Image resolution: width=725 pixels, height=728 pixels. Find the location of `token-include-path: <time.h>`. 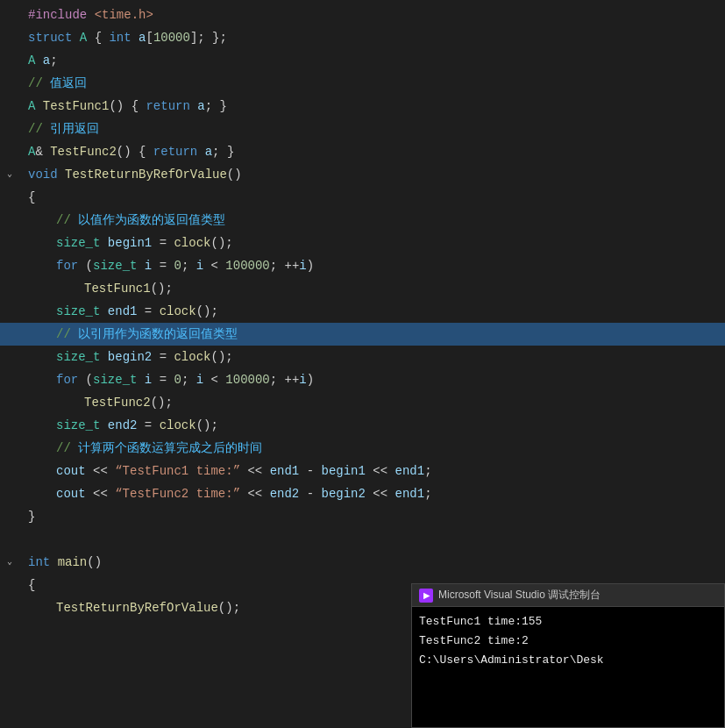

token-include-path: <time.h> is located at coordinates (124, 15).